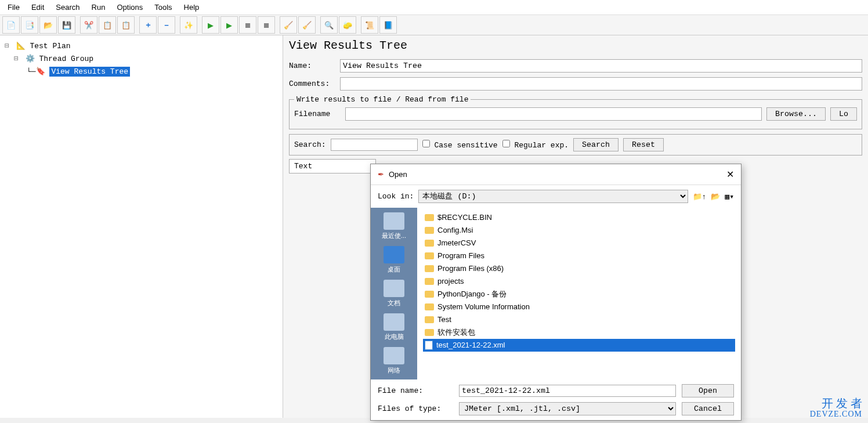 The height and width of the screenshot is (423, 868). What do you see at coordinates (148, 25) in the screenshot?
I see `add-icon: ＋` at bounding box center [148, 25].